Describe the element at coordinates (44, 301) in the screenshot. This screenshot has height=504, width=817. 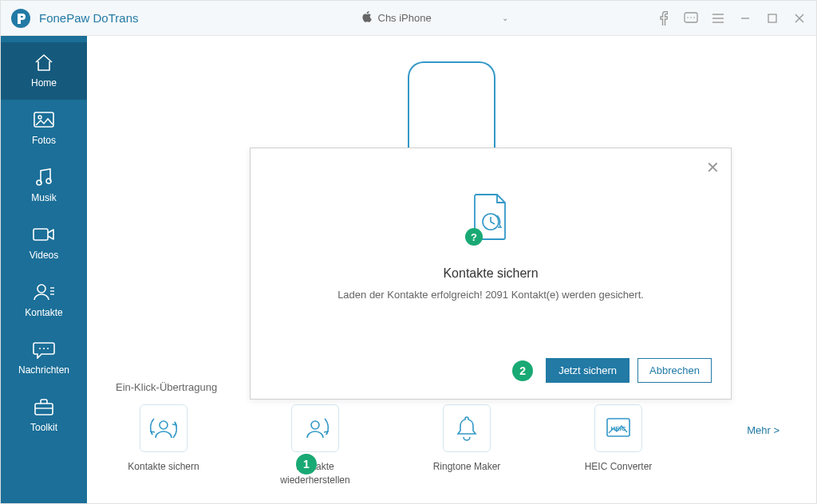
I see `sidebar-item-kontakte: Kontakte` at that location.